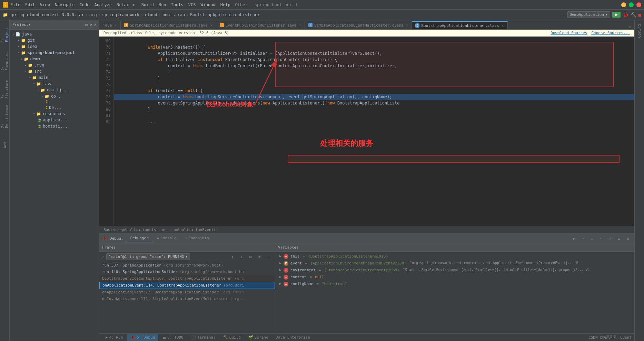 The image size is (644, 341). What do you see at coordinates (5, 60) in the screenshot?
I see `sidebar-icon-favorites: 2: Favorites` at bounding box center [5, 60].